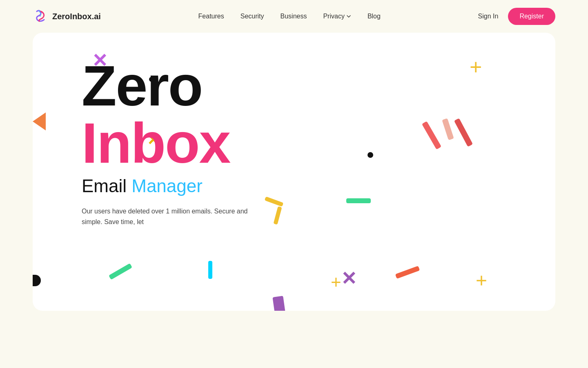  I want to click on decoration-yellow-plus-3: +, so click(336, 282).